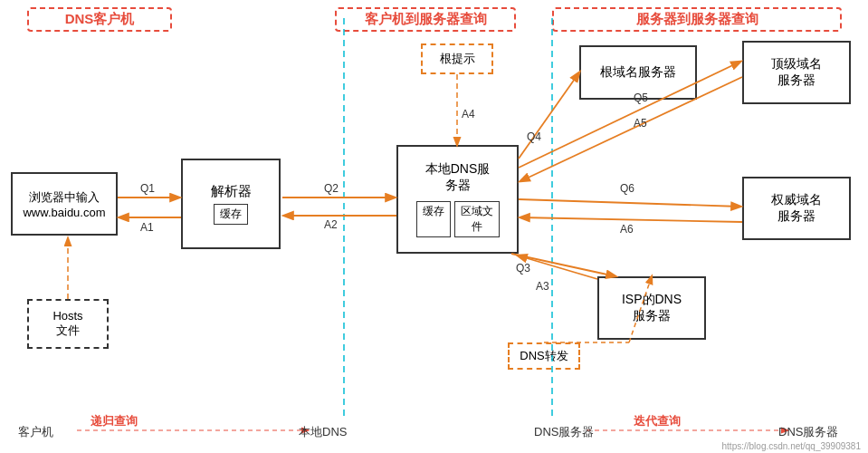 The height and width of the screenshot is (453, 868). I want to click on bottom-iterative: 迭代查询, so click(657, 421).